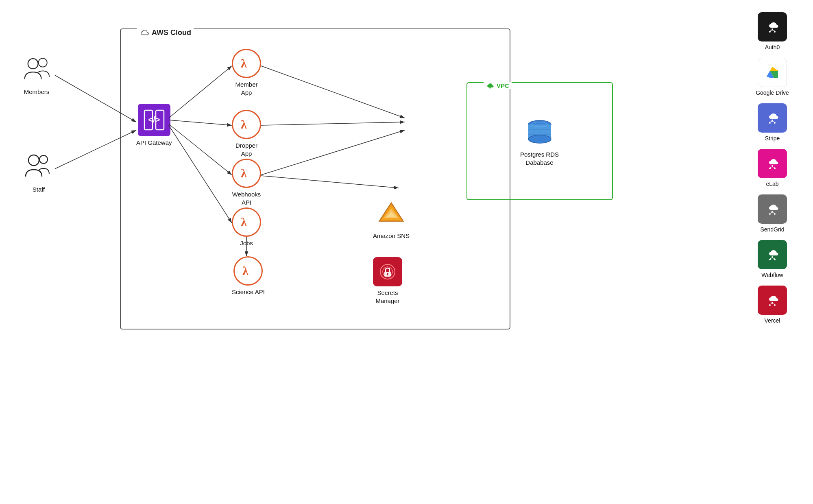 The image size is (813, 504). What do you see at coordinates (772, 118) in the screenshot?
I see `stripe-icon-box` at bounding box center [772, 118].